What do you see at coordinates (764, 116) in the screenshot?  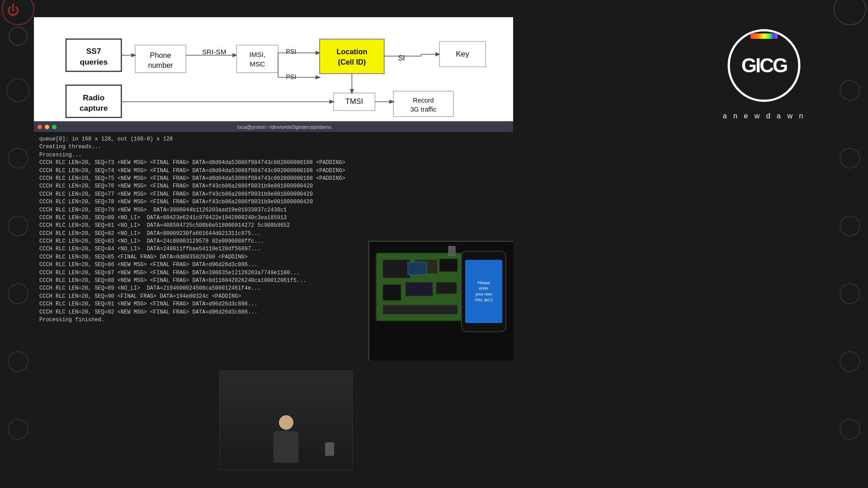 I see `logo-tagline: a n e w d a w n` at bounding box center [764, 116].